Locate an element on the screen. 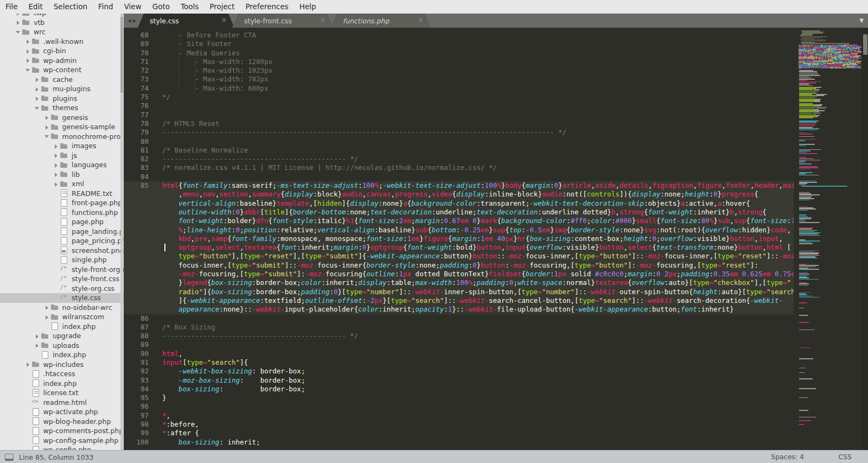 The width and height of the screenshot is (868, 463). sidebar-item-style-front-css: style-front.css is located at coordinates (62, 279).